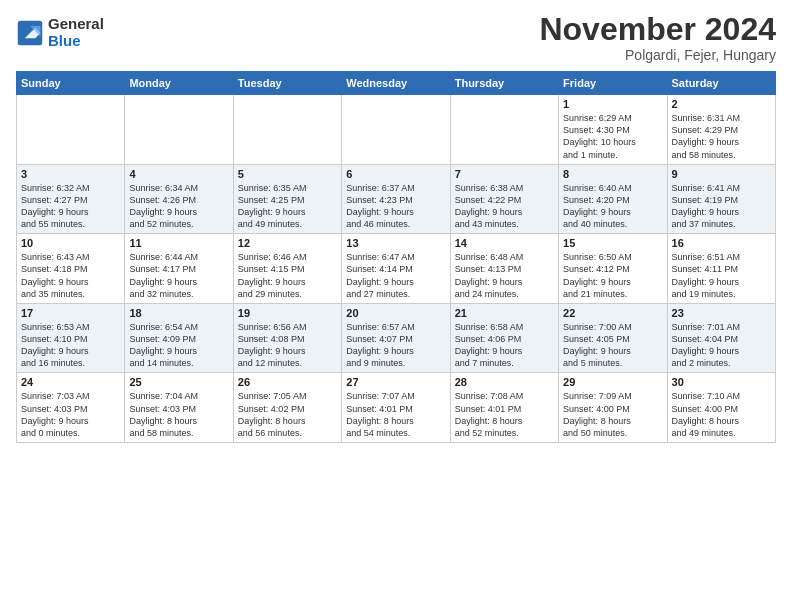 This screenshot has height=612, width=792. I want to click on day-number: 25, so click(178, 382).